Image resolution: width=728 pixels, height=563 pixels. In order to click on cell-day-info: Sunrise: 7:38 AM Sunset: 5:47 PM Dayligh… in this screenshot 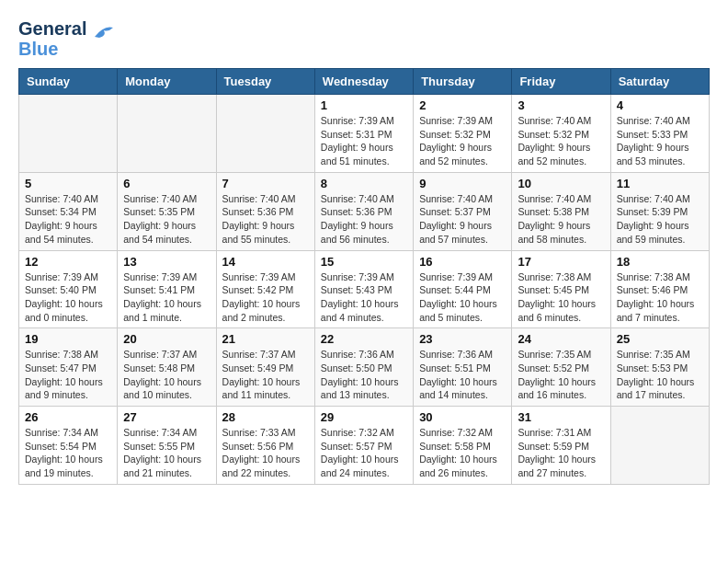, I will do `click(68, 375)`.